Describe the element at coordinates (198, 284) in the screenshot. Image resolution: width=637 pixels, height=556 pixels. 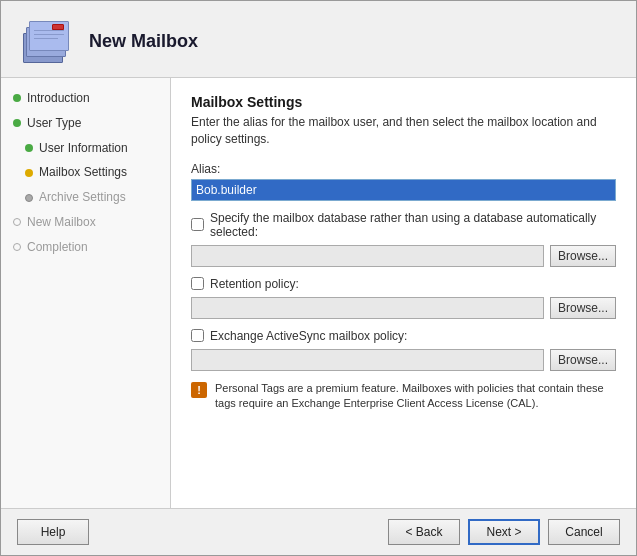
I see `retention-checkbox` at that location.